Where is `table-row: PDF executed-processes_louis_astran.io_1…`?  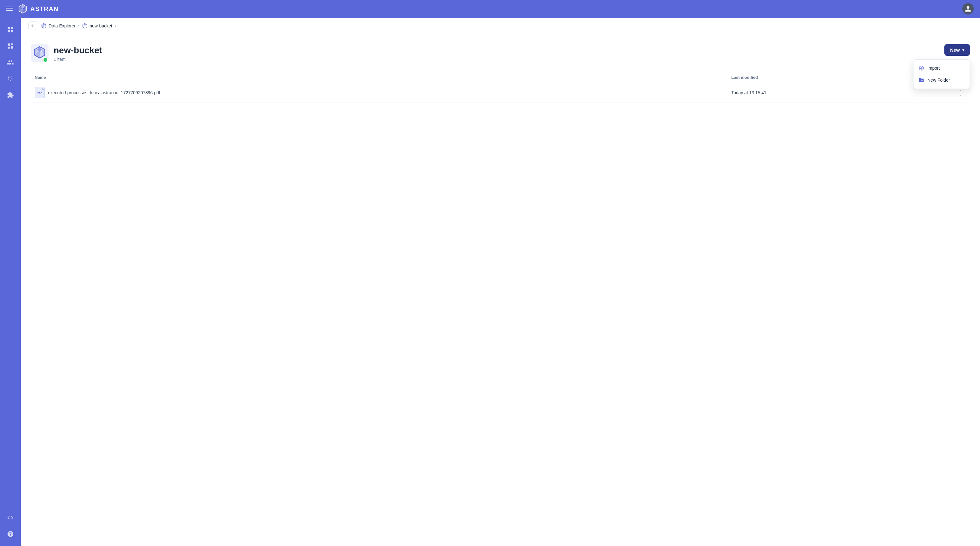
table-row: PDF executed-processes_louis_astran.io_1… is located at coordinates (500, 93).